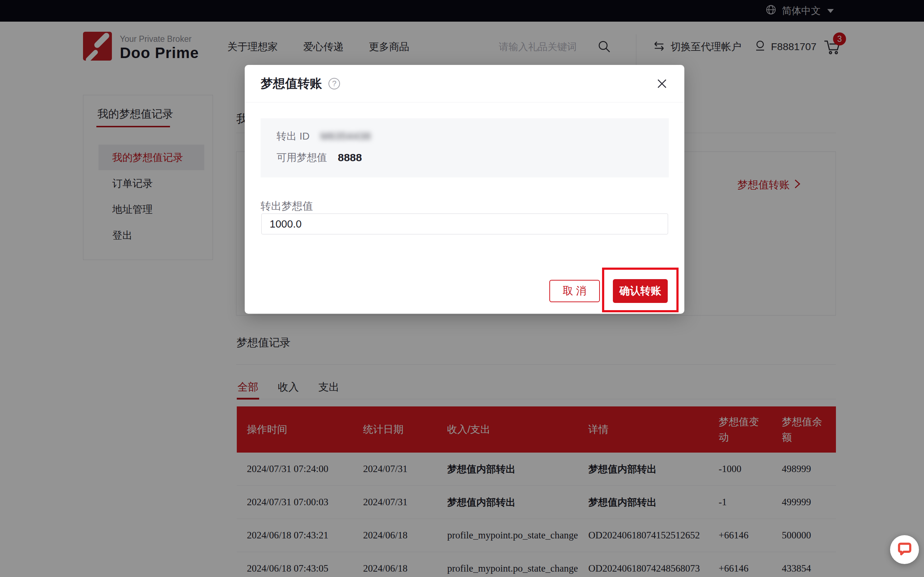  I want to click on transfer-amount-label: 转出梦想值, so click(287, 206).